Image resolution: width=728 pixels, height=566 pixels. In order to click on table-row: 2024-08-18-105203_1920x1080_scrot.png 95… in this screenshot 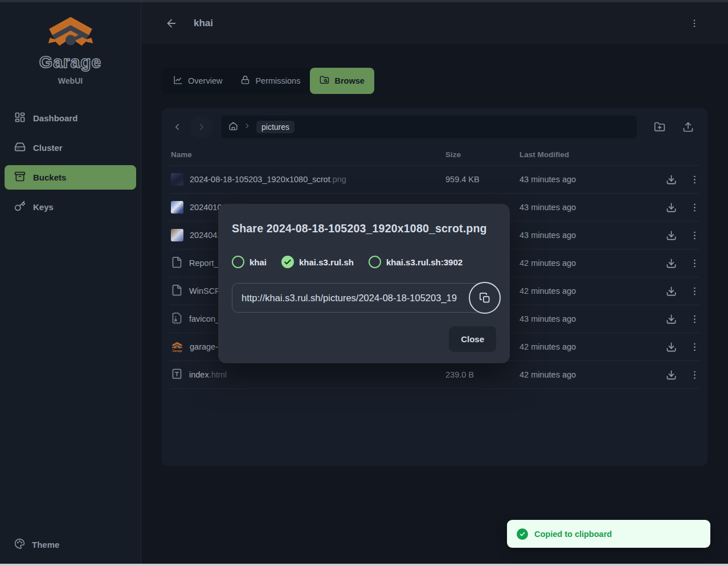, I will do `click(435, 180)`.